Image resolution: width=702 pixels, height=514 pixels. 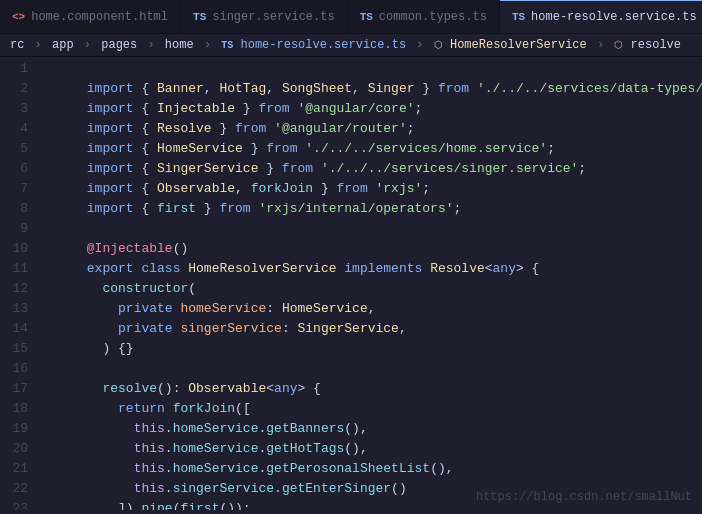 What do you see at coordinates (371, 69) in the screenshot?
I see `code-line: import { Banner, HotTag, SongSheet, Sing…` at bounding box center [371, 69].